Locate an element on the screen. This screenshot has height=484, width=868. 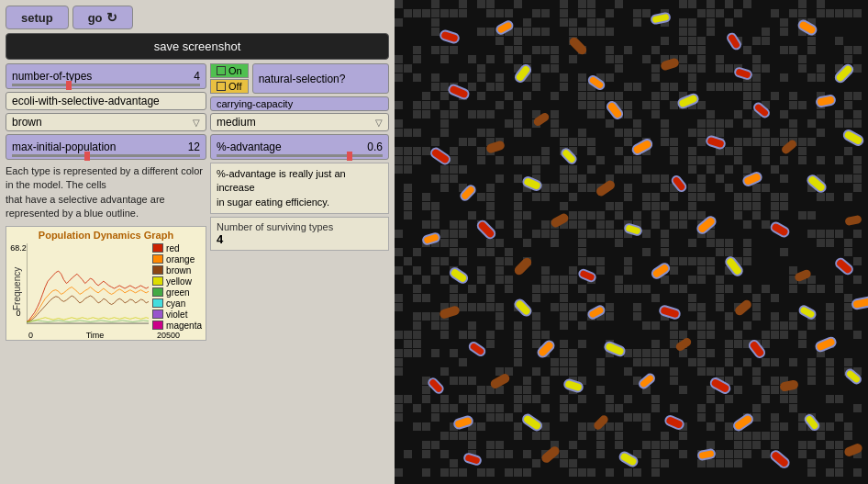
description-text: Each type is represented by a different … is located at coordinates (106, 193).